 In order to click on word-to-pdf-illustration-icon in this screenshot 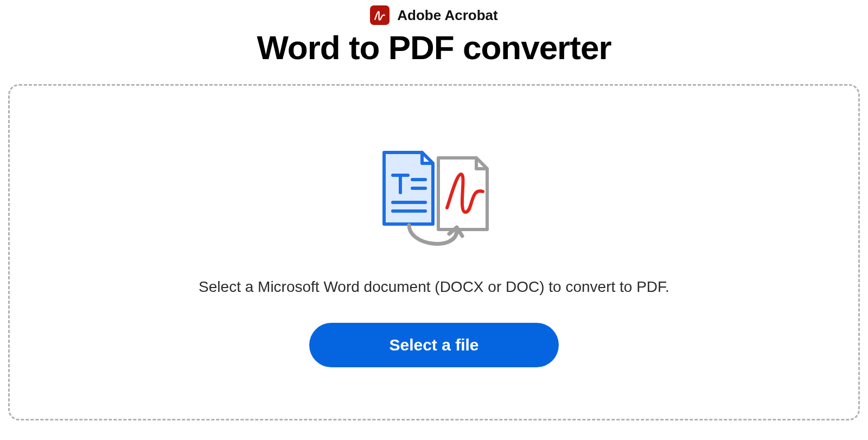, I will do `click(434, 202)`.